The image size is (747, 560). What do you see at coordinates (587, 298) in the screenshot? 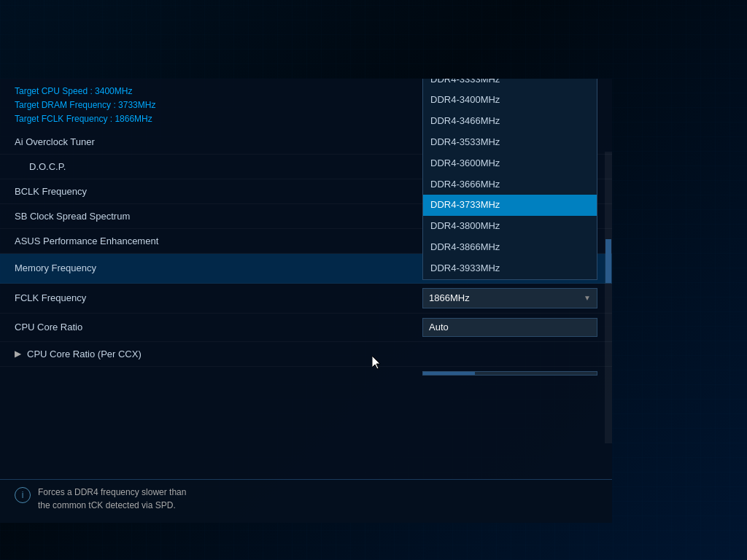
I see `fclk-dropdown-arrow: ▼` at bounding box center [587, 298].